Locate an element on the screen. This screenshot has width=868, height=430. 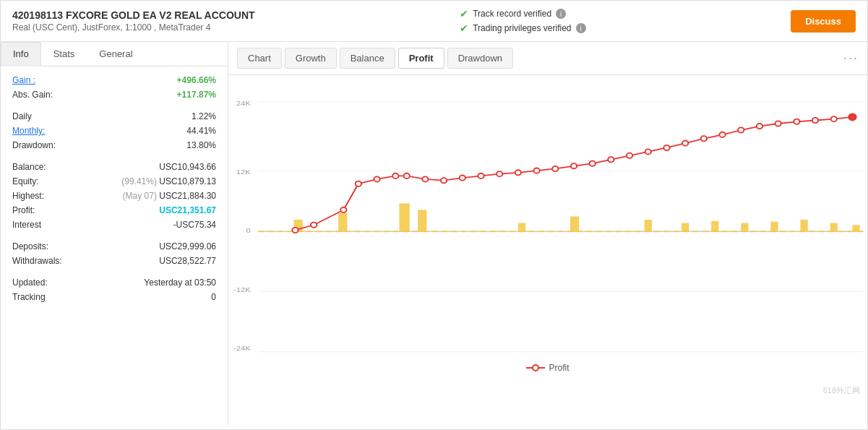
header: 420198113 FXCORE GOLD EA V2 REAL ACCOUNT… is located at coordinates (434, 22).